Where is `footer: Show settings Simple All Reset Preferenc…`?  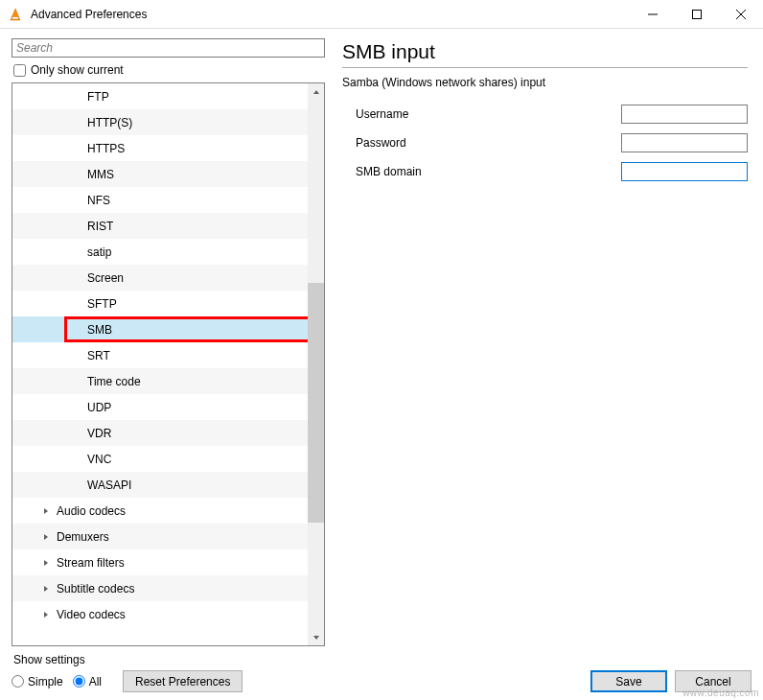
footer: Show settings Simple All Reset Preferenc… is located at coordinates (382, 673).